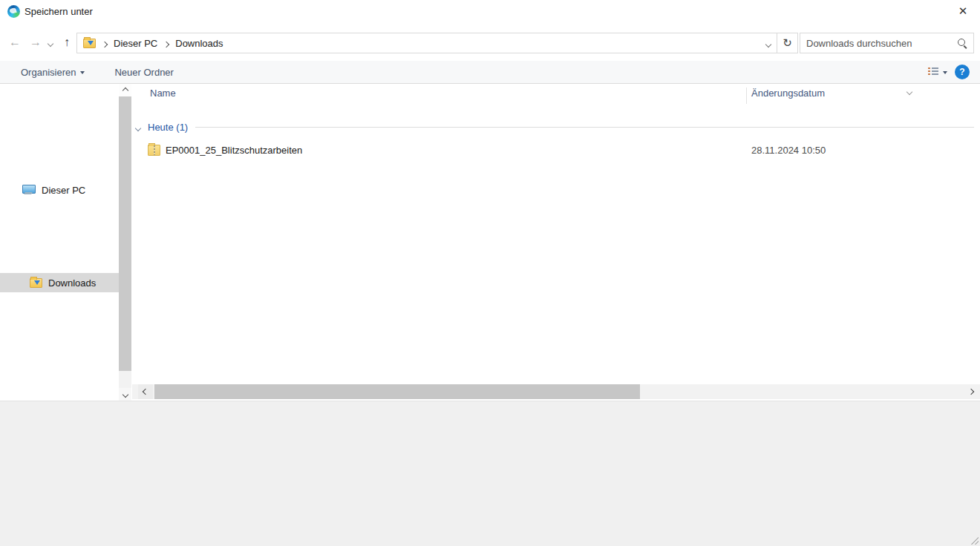 The image size is (980, 546). Describe the element at coordinates (427, 43) in the screenshot. I see `address-bar: Dieser PC Downloads` at that location.